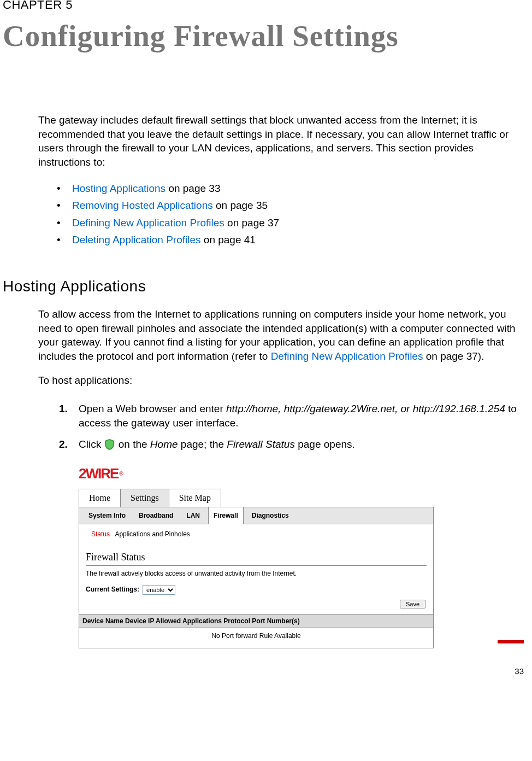 This screenshot has height=761, width=532. Describe the element at coordinates (283, 380) in the screenshot. I see `to-host-label: To host applications:` at that location.